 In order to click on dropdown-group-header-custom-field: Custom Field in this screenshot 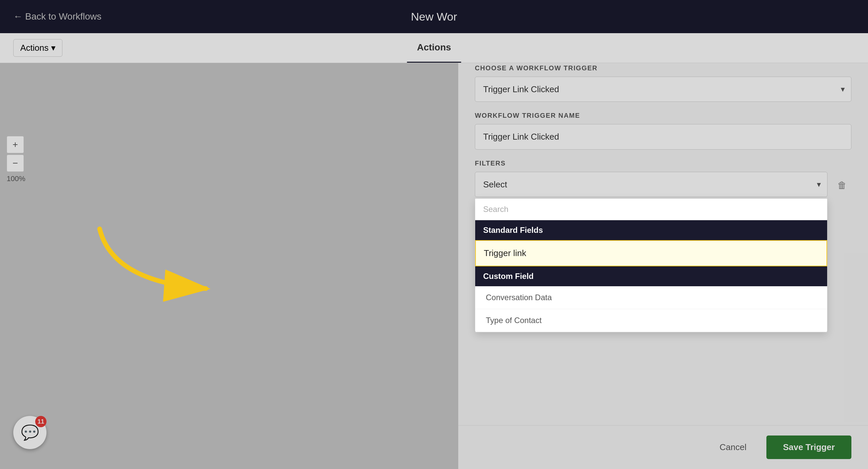, I will do `click(651, 276)`.